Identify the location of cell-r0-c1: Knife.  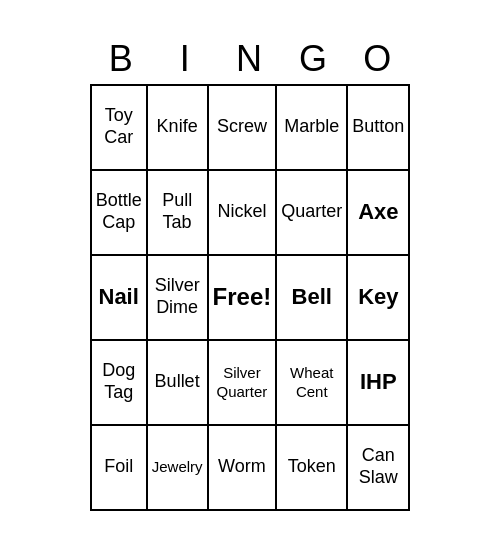
(178, 128).